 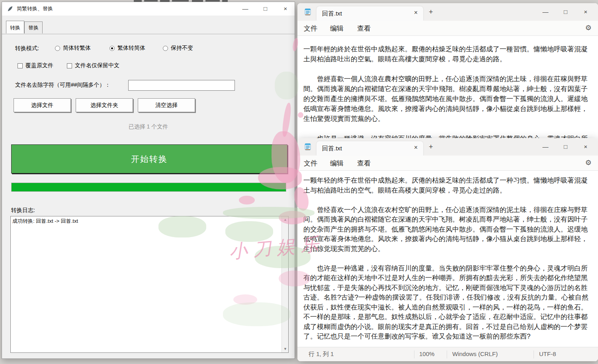 I want to click on radio-keep: 保持不变, so click(x=178, y=48).